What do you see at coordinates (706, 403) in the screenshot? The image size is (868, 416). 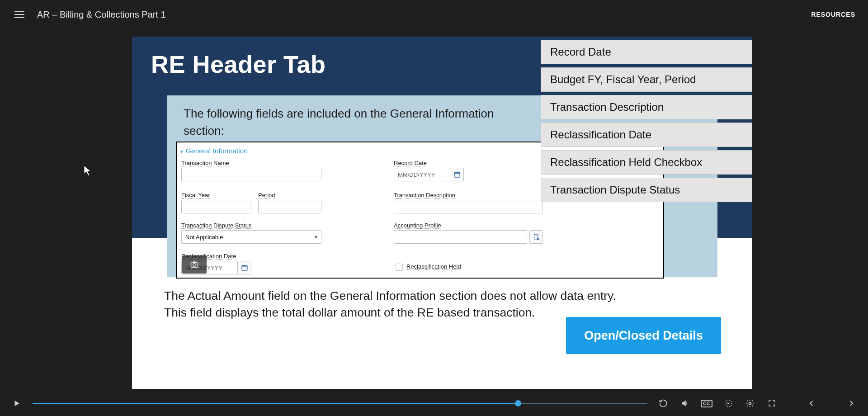 I see `captions-label: CC` at bounding box center [706, 403].